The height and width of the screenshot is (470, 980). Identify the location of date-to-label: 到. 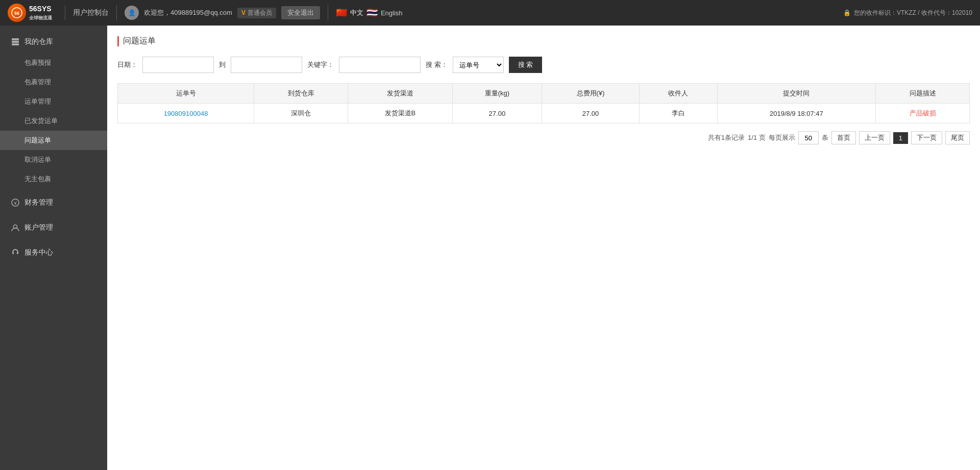
(223, 65).